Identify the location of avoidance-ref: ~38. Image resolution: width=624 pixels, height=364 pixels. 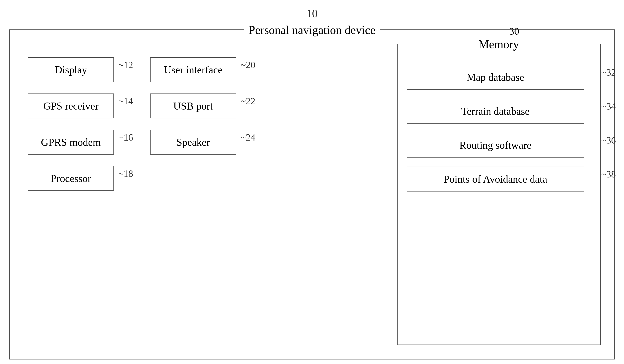
(609, 174).